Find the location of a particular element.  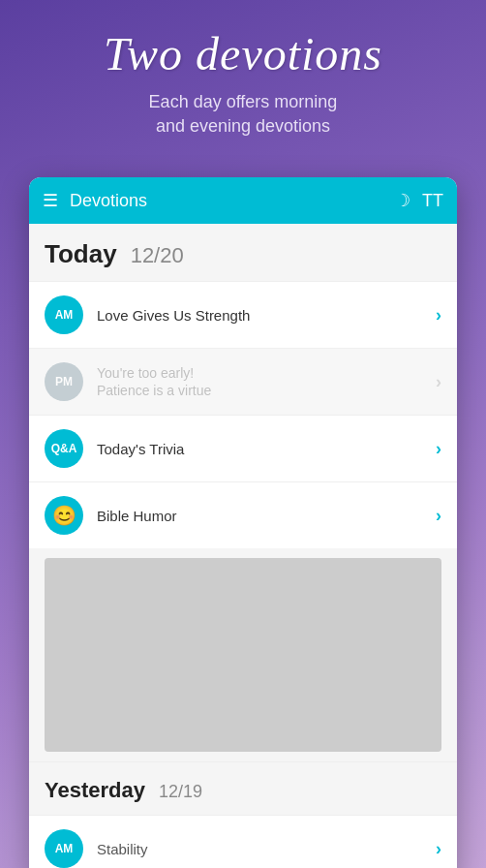

today-date: 12/20 is located at coordinates (157, 256).